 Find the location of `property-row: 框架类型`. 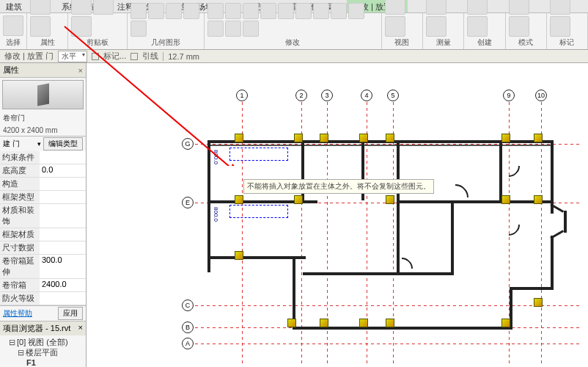

property-row: 框架类型 is located at coordinates (43, 197).